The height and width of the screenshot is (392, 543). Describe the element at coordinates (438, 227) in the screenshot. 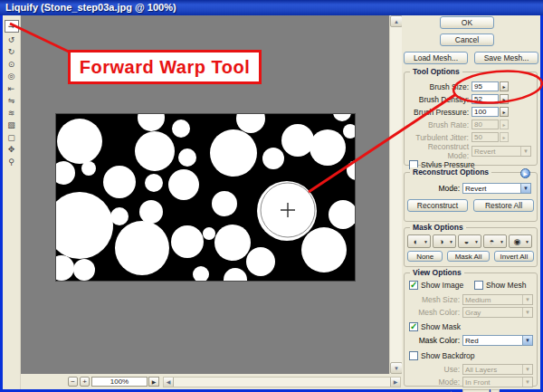

I see `group-title: Mask Options` at that location.